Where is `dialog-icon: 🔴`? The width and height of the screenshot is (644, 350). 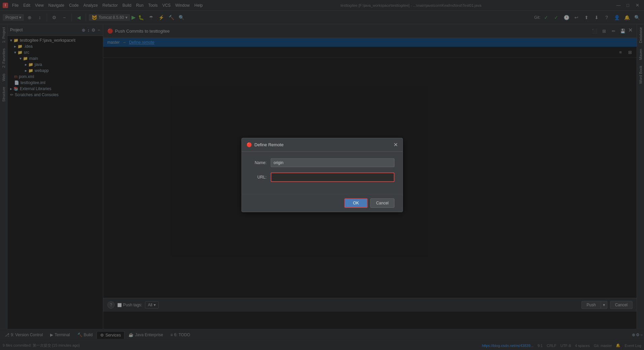
dialog-icon: 🔴 is located at coordinates (249, 145).